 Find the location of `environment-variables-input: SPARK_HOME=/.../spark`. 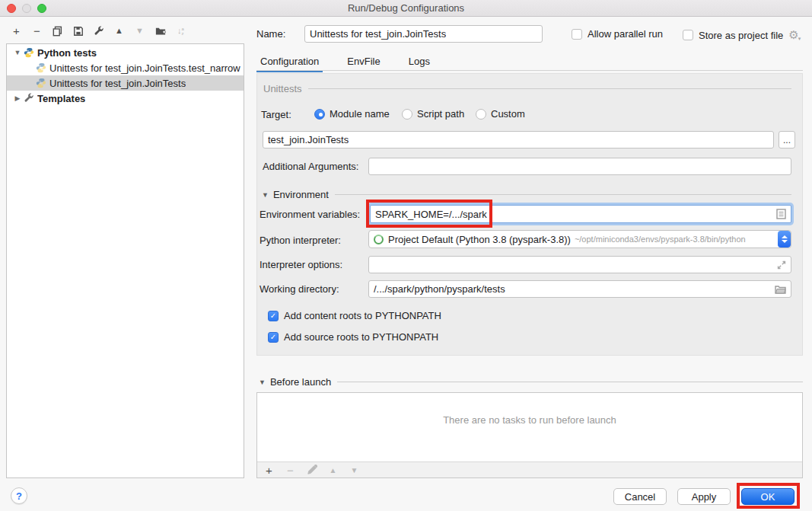

environment-variables-input: SPARK_HOME=/.../spark is located at coordinates (581, 214).